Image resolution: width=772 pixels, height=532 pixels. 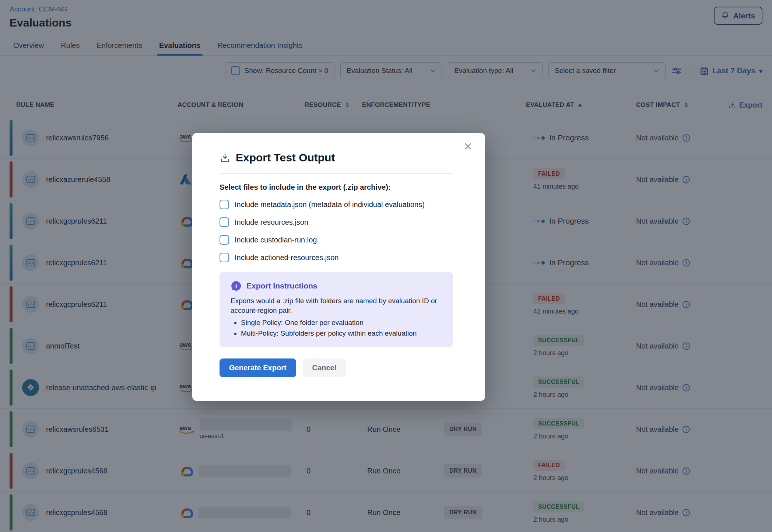 What do you see at coordinates (336, 328) in the screenshot?
I see `instructions-bullets: Single Policy: One folder per evaluation…` at bounding box center [336, 328].